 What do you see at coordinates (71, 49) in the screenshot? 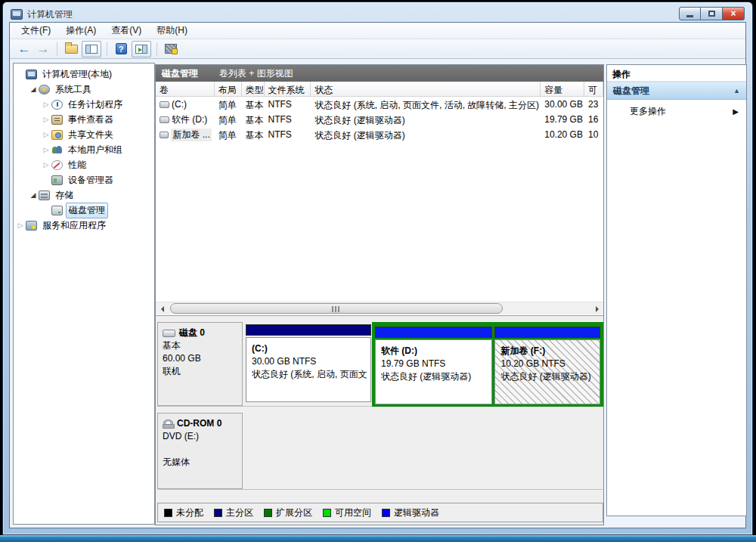
I see `up-level-button` at bounding box center [71, 49].